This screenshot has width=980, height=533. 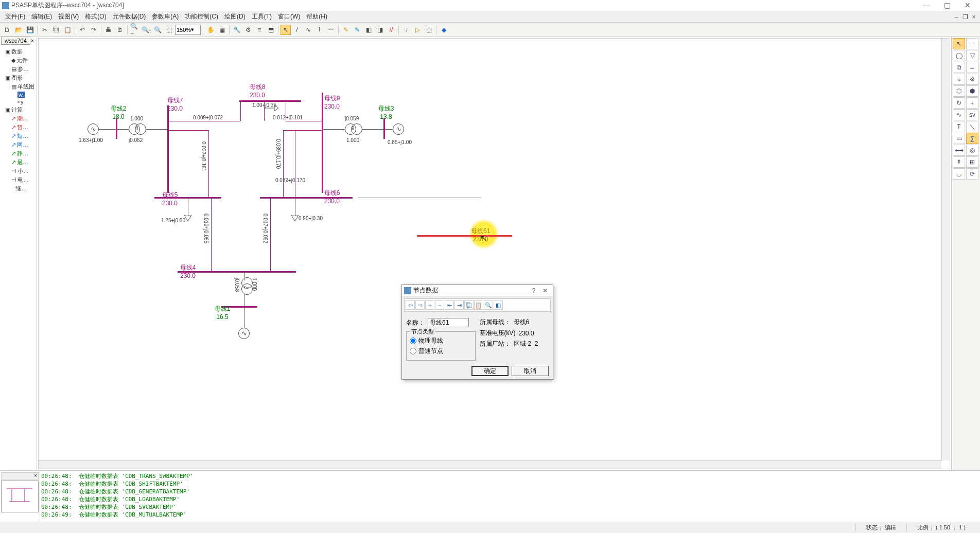 What do you see at coordinates (972, 115) in the screenshot?
I see `rtool-f-icon: sv` at bounding box center [972, 115].